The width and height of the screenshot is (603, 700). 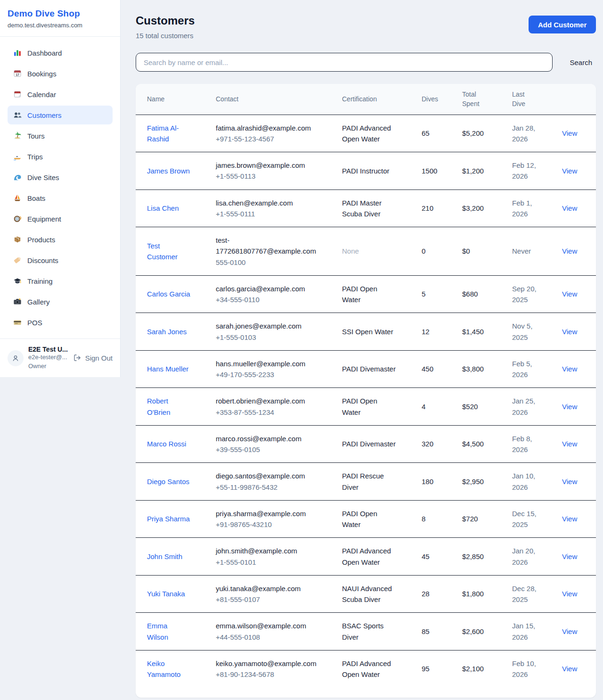 I want to click on person-icon, so click(x=16, y=358).